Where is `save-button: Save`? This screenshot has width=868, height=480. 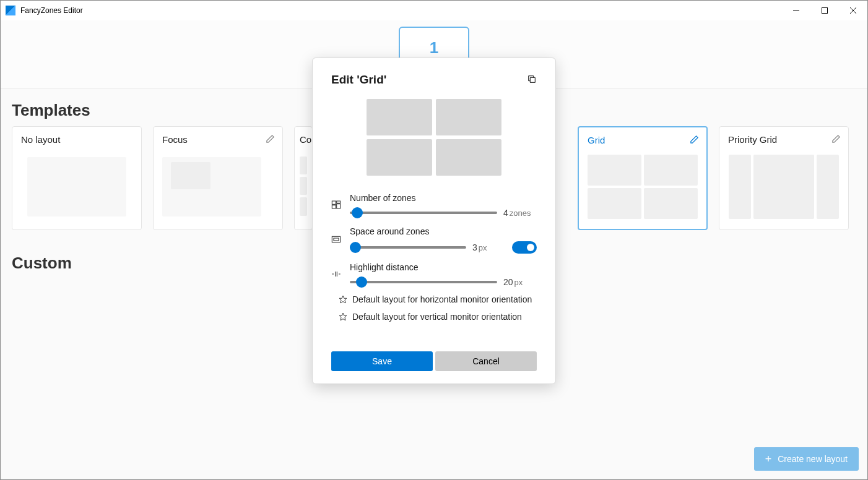 save-button: Save is located at coordinates (382, 361).